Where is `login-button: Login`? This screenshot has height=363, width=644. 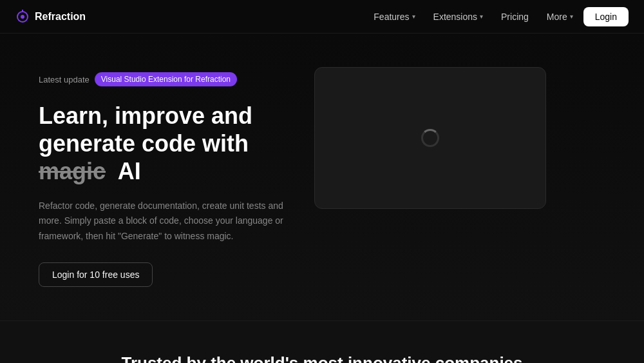 login-button: Login is located at coordinates (606, 17).